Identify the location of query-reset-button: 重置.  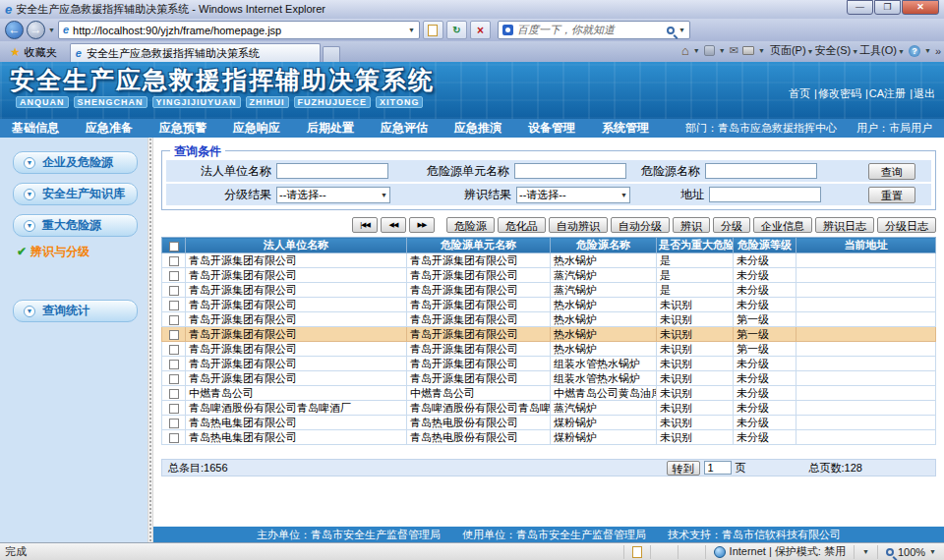
(892, 195).